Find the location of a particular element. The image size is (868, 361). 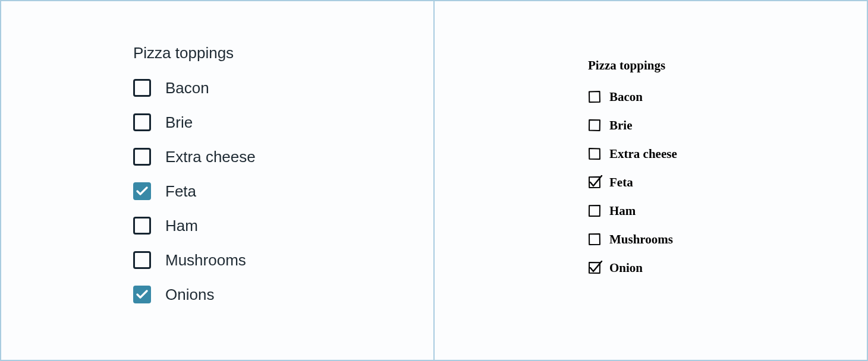

checkbox-group-polished: Pizza toppings Bacon Brie Extra cheese is located at coordinates (194, 182).